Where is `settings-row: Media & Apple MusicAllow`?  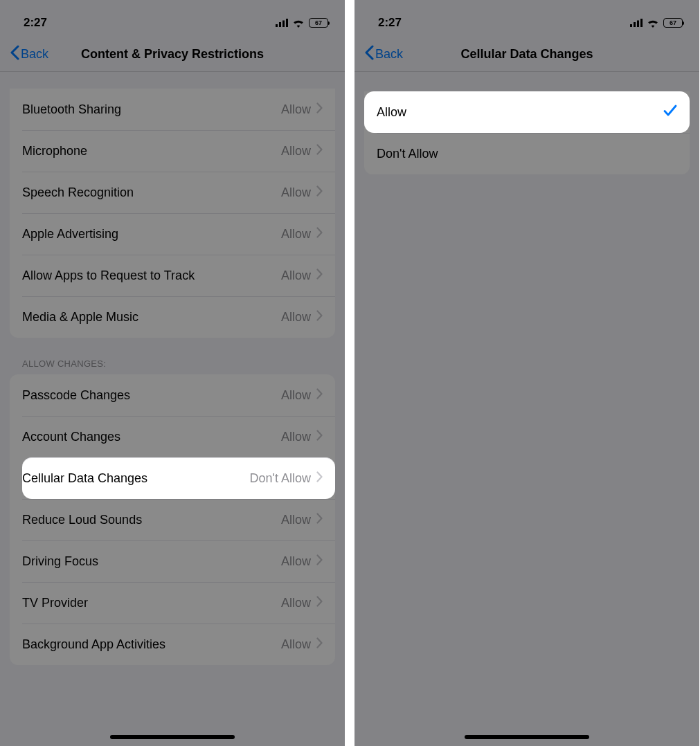
settings-row: Media & Apple MusicAllow is located at coordinates (179, 317).